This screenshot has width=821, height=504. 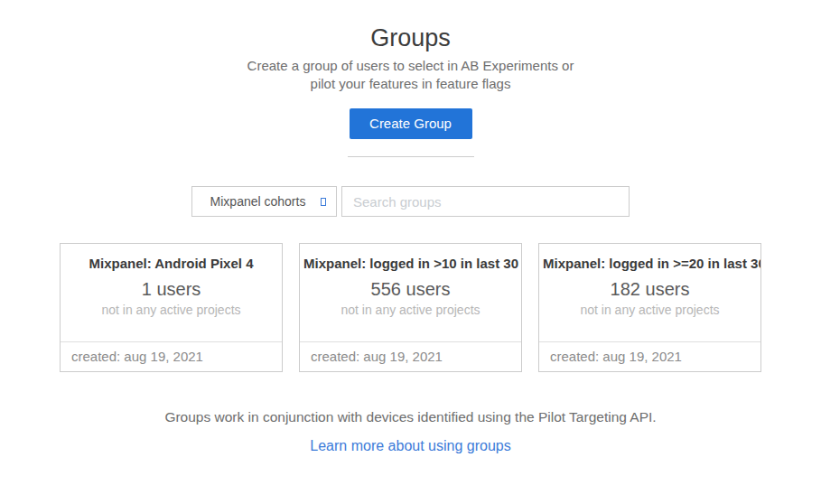 What do you see at coordinates (410, 417) in the screenshot?
I see `groups-info-text: Groups work in conjunction with devices …` at bounding box center [410, 417].